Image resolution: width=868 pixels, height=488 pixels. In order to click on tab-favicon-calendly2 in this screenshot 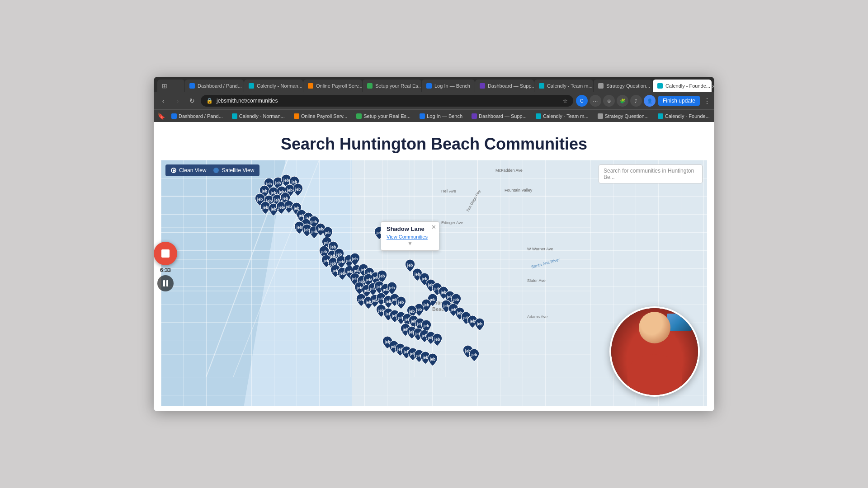, I will do `click(542, 86)`.